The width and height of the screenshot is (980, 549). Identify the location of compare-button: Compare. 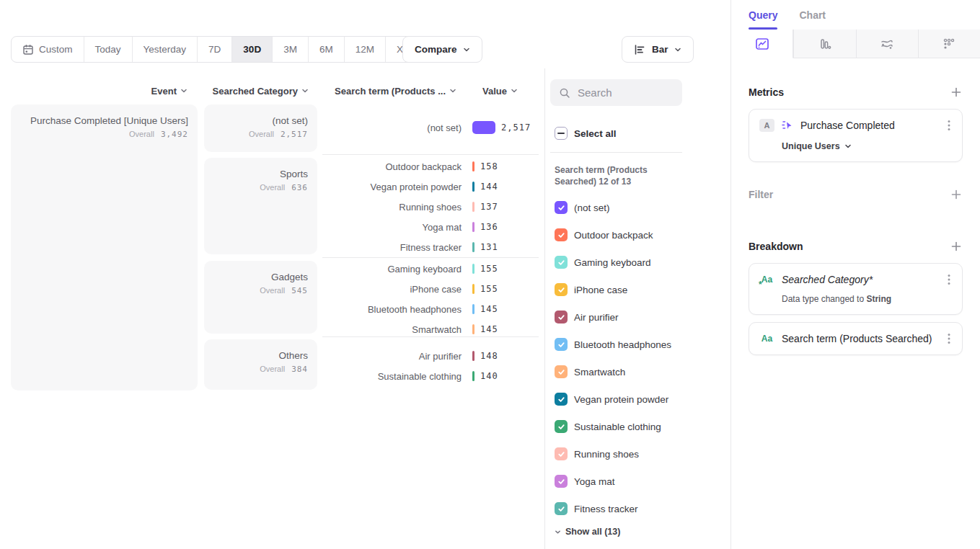
(443, 49).